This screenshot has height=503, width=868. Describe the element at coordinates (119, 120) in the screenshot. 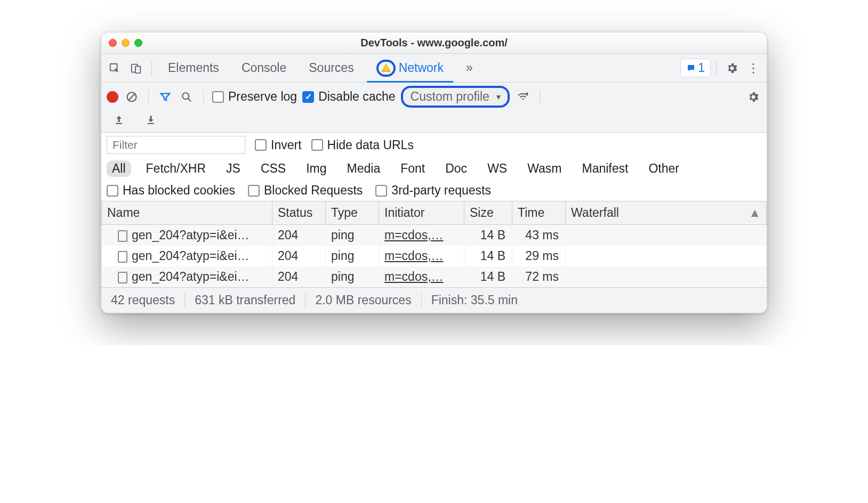

I see `upload-icon` at that location.